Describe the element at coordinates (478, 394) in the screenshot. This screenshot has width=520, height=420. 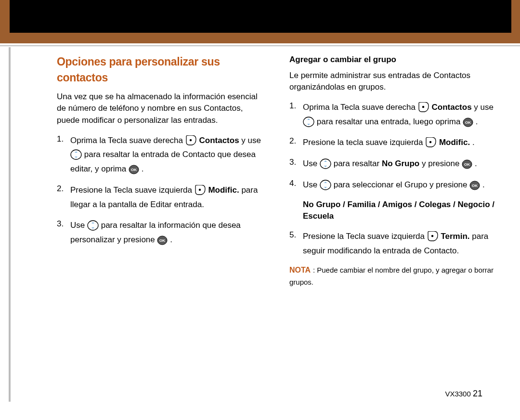
I see `page-number: 21` at that location.